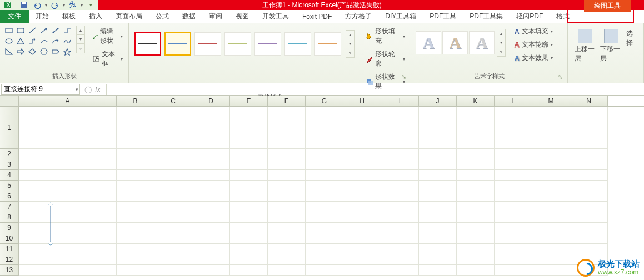 Image resolution: width=644 pixels, height=280 pixels. I want to click on shapes-gallery, so click(38, 41).